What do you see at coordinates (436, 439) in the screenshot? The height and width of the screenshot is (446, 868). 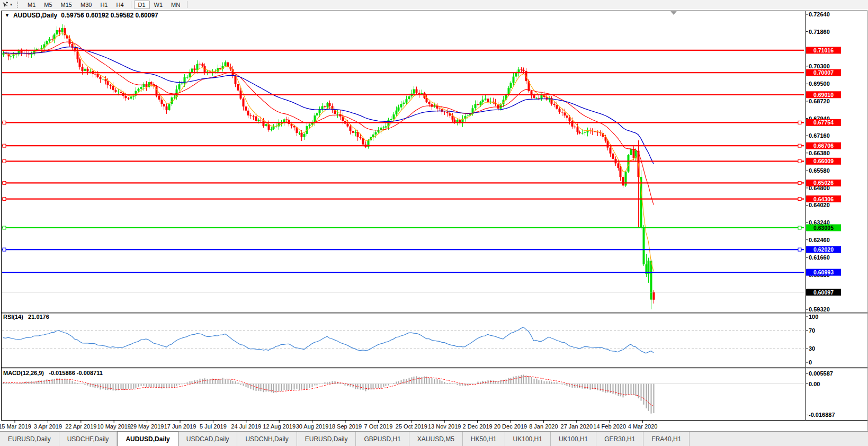 I see `tab-XAUUSD-M5: XAUUSD,M5` at bounding box center [436, 439].